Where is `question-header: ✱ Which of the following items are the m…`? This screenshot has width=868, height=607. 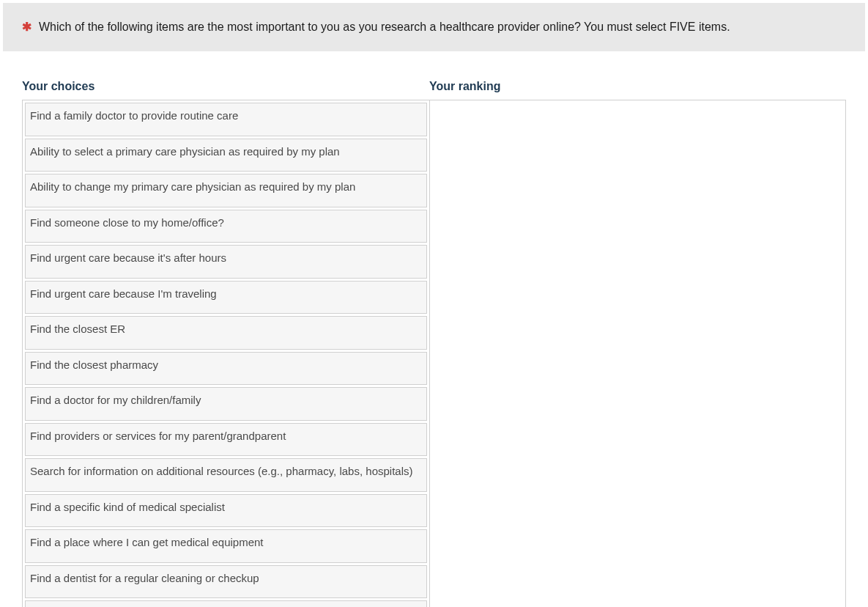 question-header: ✱ Which of the following items are the m… is located at coordinates (434, 27).